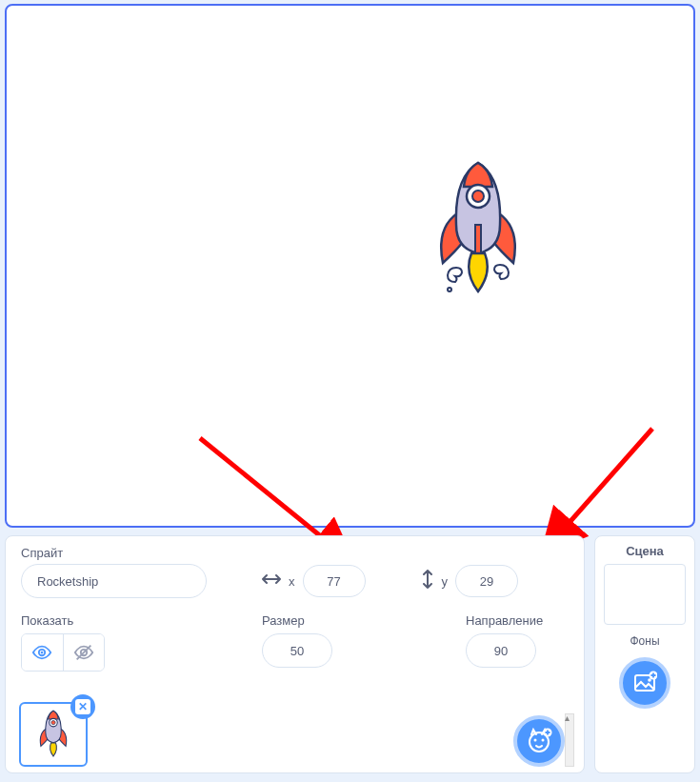  Describe the element at coordinates (446, 581) in the screenshot. I see `y-label: y` at that location.